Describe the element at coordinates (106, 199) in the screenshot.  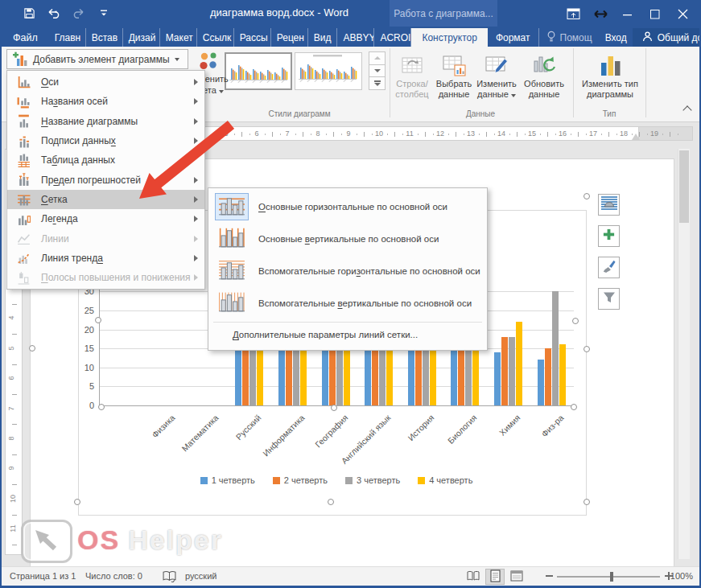
I see `menu-item-сетка: Сетка` at that location.